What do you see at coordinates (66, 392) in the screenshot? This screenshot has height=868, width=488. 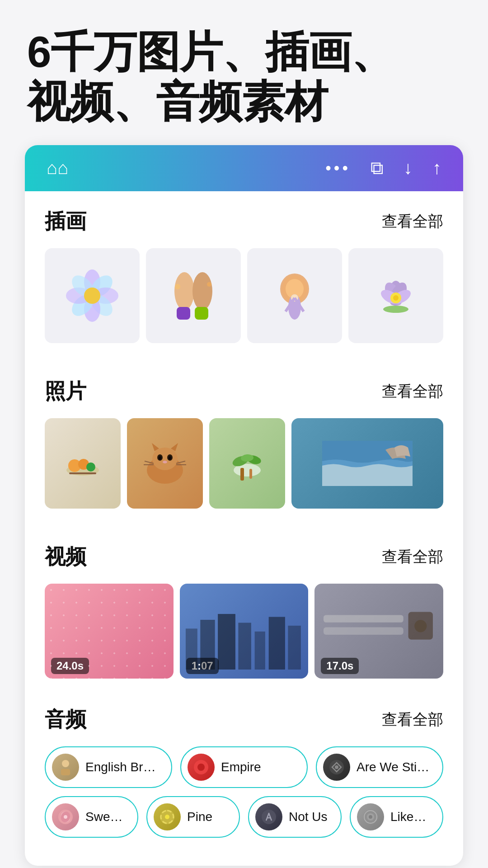 I see `photo-title: 照片` at bounding box center [66, 392].